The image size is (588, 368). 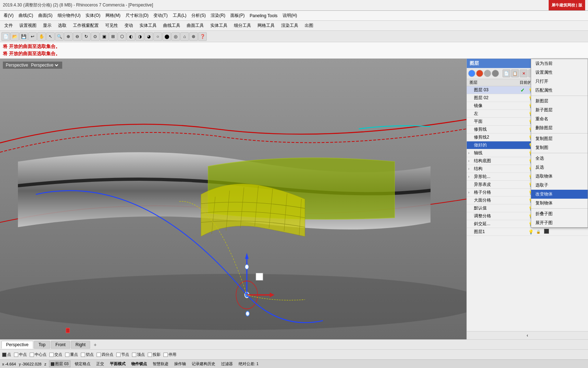 What do you see at coordinates (118, 355) in the screenshot?
I see `snap-knot-cb` at bounding box center [118, 355].